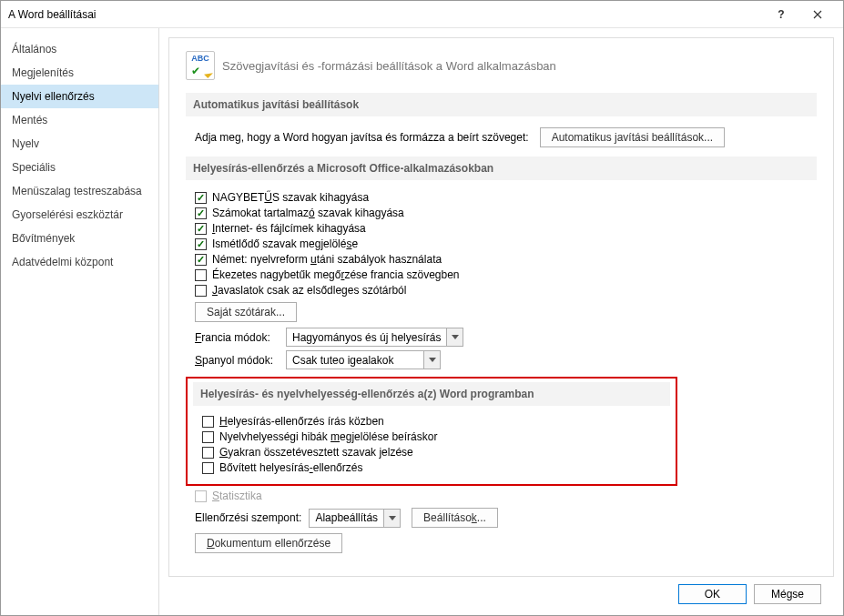  I want to click on highlighted-section: Helyesírás- és nyelvhelyesség-ellenőrzés…, so click(432, 431).